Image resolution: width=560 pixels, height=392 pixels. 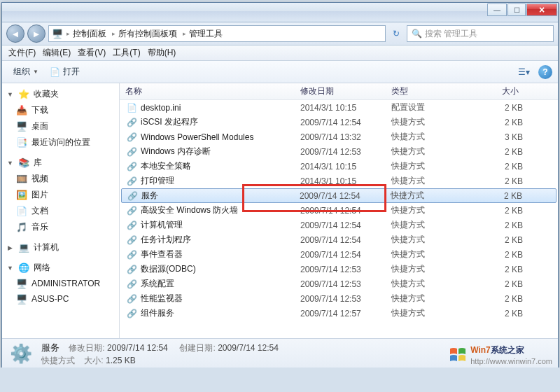 I want to click on file-row: 🔗计算机管理2009/7/14 12:54快捷方式2 KB, so click(x=339, y=225).